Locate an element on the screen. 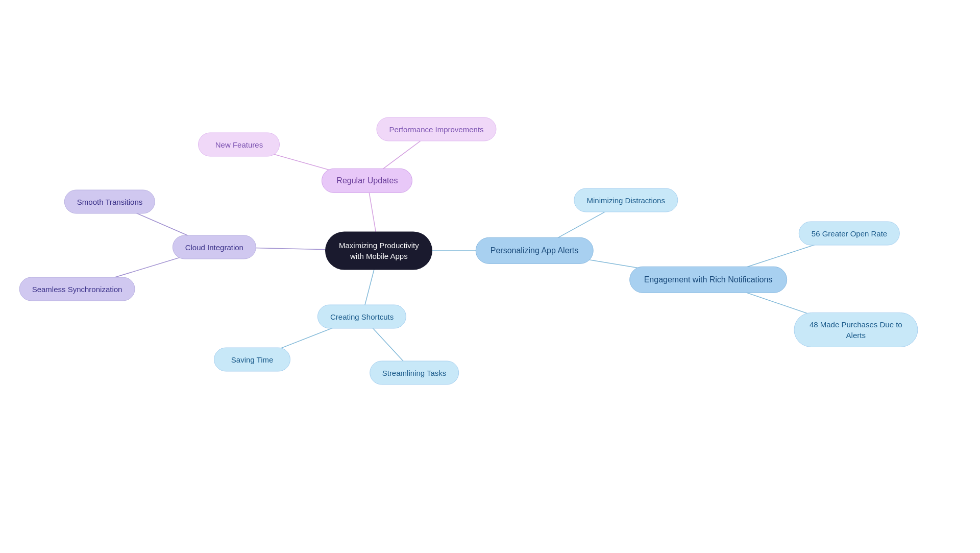  node-minimizingDistractions: Minimizing Distractions is located at coordinates (626, 200).